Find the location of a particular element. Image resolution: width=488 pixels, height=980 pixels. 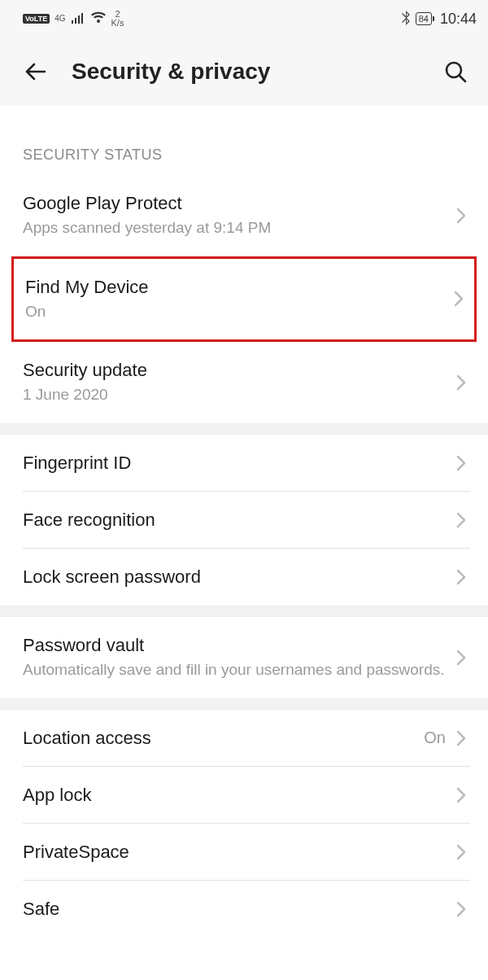

signal-icon is located at coordinates (78, 19).